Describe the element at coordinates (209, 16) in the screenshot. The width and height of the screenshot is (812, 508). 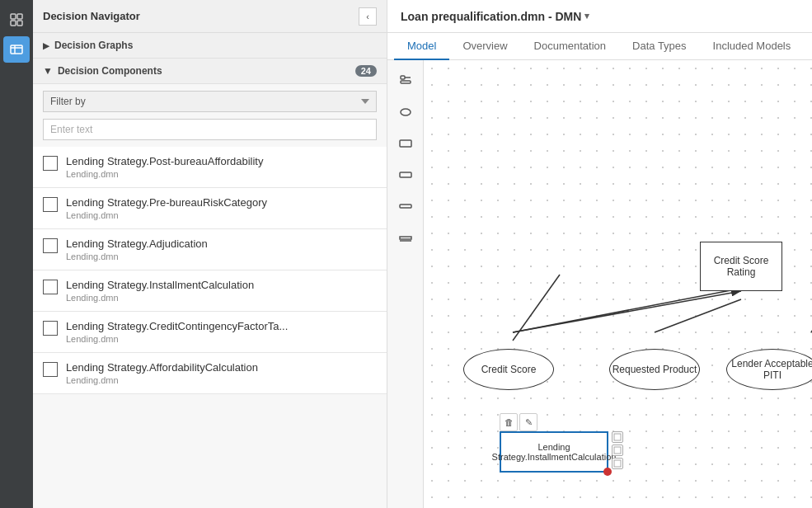
I see `nav-panel-header: Decision Navigator ‹` at that location.